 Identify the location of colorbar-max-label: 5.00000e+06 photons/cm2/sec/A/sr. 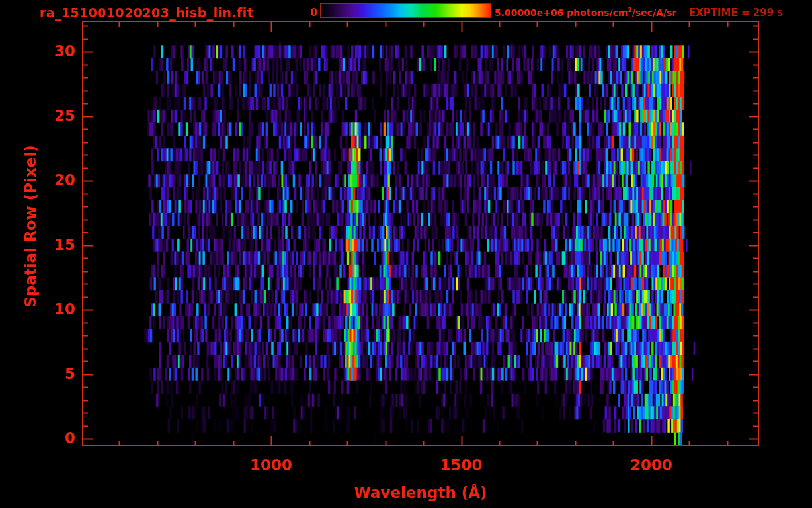
(586, 12).